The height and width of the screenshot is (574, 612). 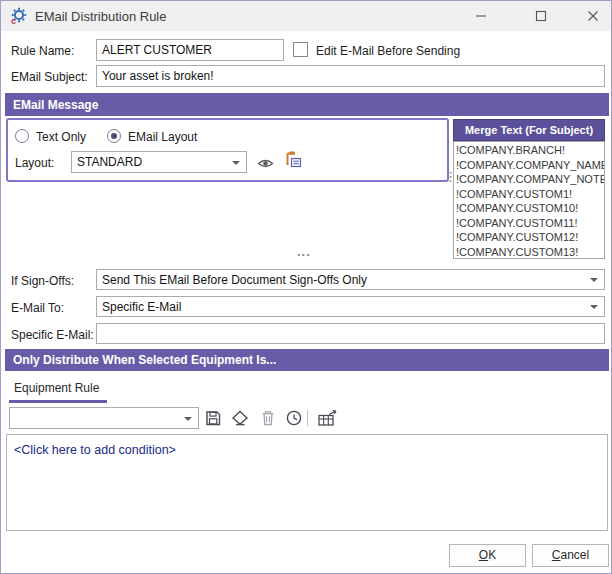 I want to click on merge-item: !COMPANY.CUSTOM11!, so click(x=529, y=224).